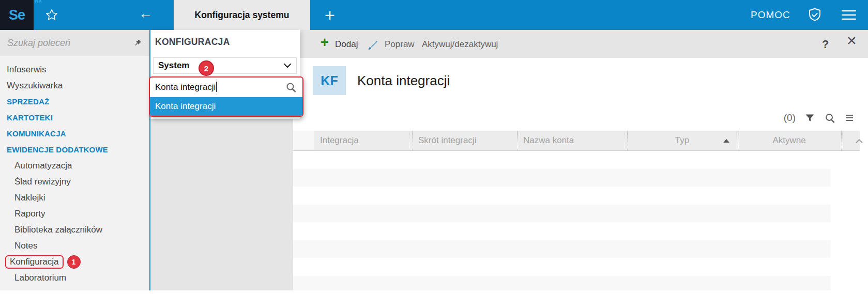  What do you see at coordinates (226, 87) in the screenshot?
I see `flyout-search-input: Konta integracji` at bounding box center [226, 87].